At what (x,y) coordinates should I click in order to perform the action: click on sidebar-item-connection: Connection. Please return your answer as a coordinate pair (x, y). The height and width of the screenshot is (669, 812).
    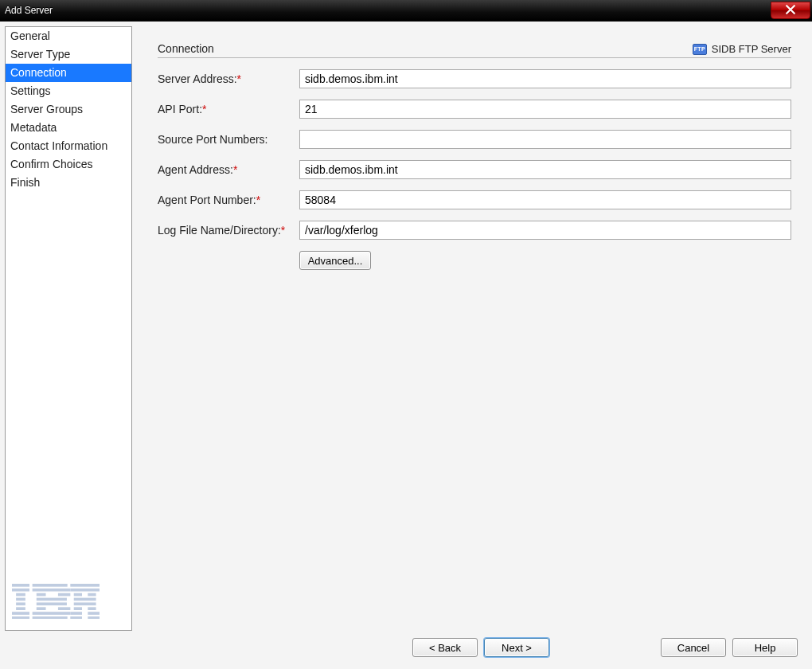
    Looking at the image, I should click on (68, 73).